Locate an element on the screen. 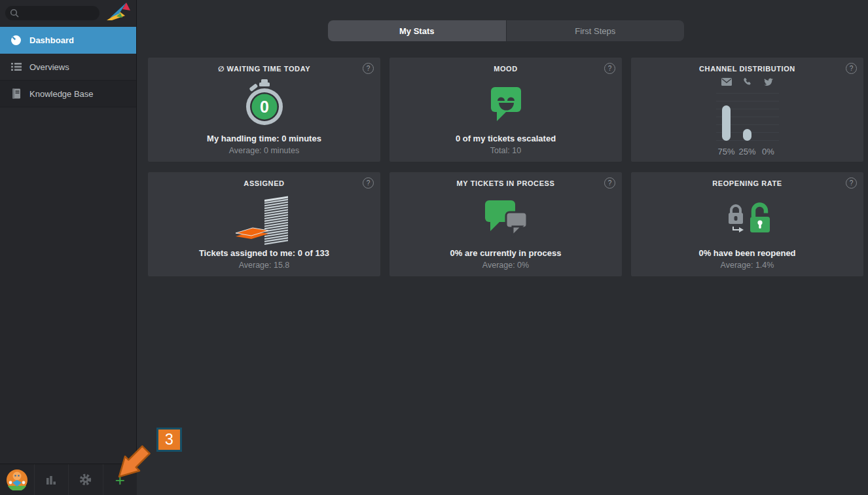  tab-first-steps: First Steps is located at coordinates (596, 31).